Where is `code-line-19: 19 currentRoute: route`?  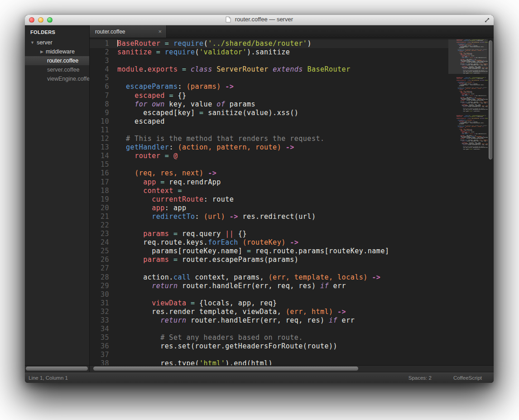
code-line-19: 19 currentRoute: route is located at coordinates (269, 199).